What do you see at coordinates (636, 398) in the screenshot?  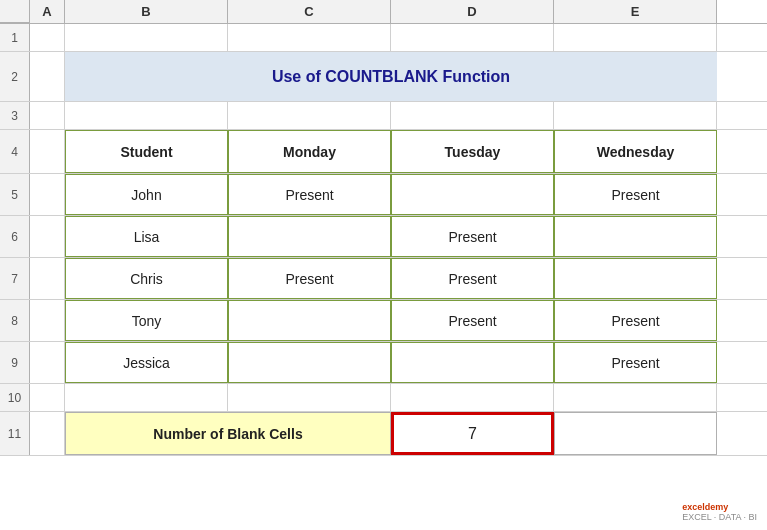 I see `cell-e10` at bounding box center [636, 398].